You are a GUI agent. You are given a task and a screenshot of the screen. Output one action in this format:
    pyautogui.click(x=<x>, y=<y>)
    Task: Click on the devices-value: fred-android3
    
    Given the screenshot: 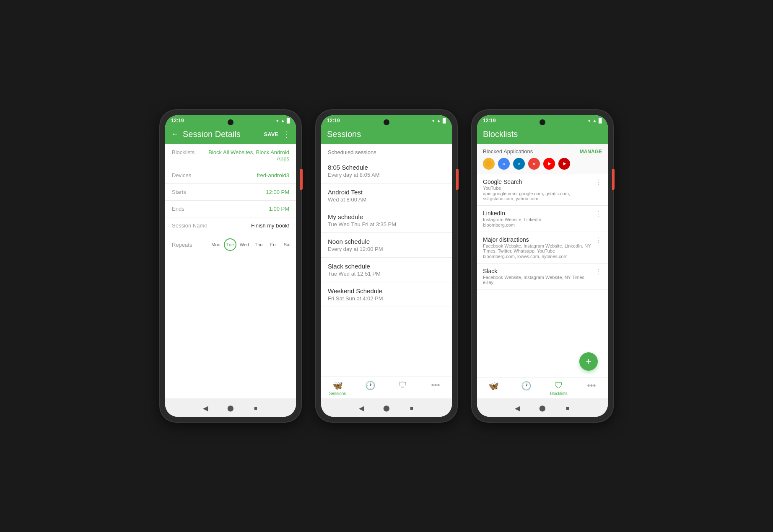 What is the action you would take?
    pyautogui.click(x=247, y=175)
    